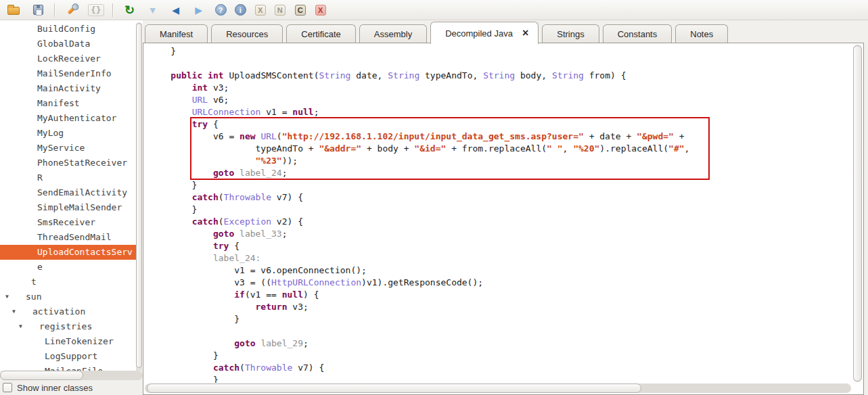 This screenshot has width=868, height=395. I want to click on tree-item-myauthenticator: MyAuthenticator, so click(68, 118).